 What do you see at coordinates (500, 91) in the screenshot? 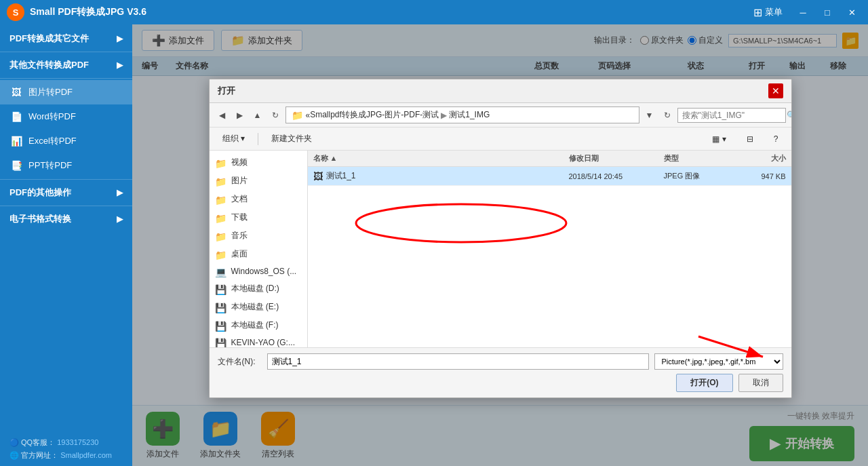
I see `dialog-titlebar: 打开 ✕` at bounding box center [500, 91].